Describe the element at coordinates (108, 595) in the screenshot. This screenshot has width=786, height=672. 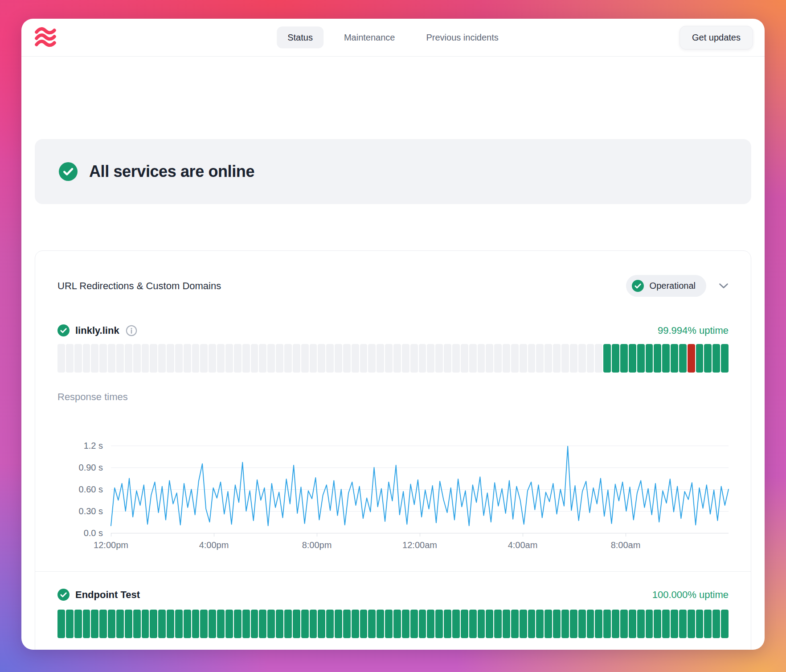
I see `service-name: Endpoint Test` at that location.